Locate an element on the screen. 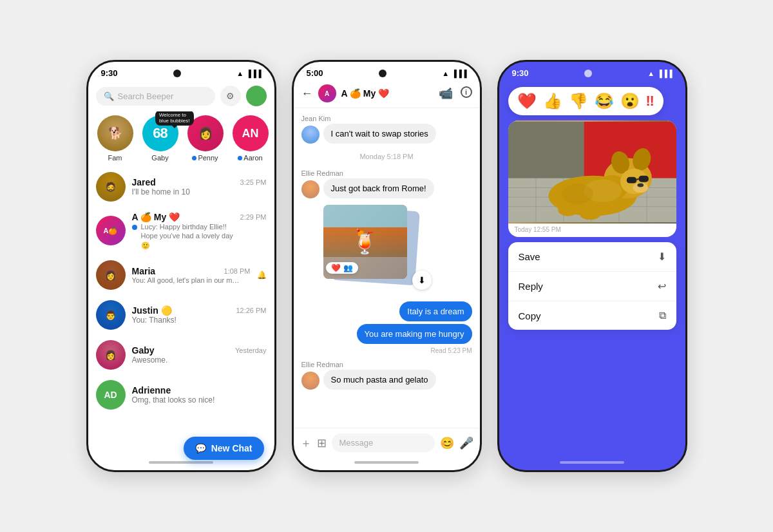 The width and height of the screenshot is (773, 532). story-label-gaby: Gaby is located at coordinates (160, 158).